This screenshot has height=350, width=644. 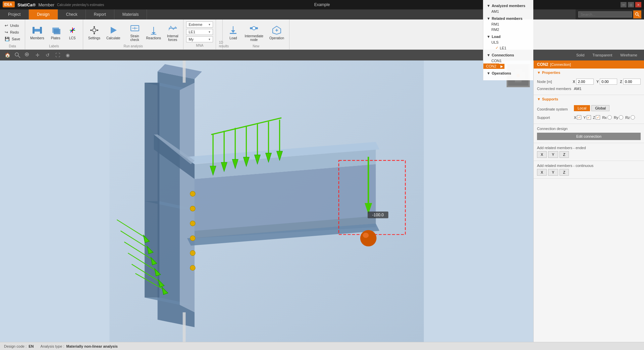 What do you see at coordinates (68, 55) in the screenshot?
I see `cursor-icon: ◉` at bounding box center [68, 55].